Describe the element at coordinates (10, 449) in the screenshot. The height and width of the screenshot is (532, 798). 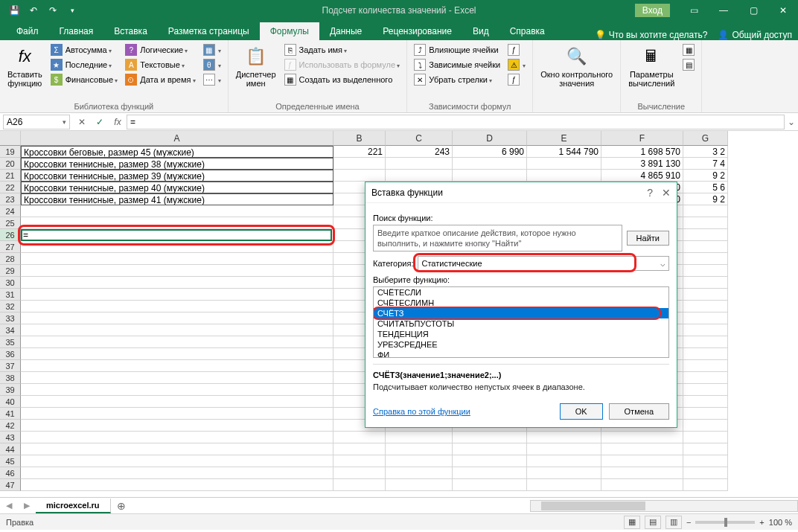
I see `row-header: 44` at that location.